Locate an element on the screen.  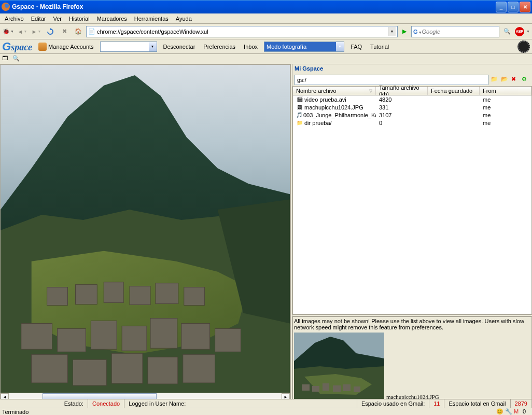
back-button: ◄▼ is located at coordinates (22, 32).